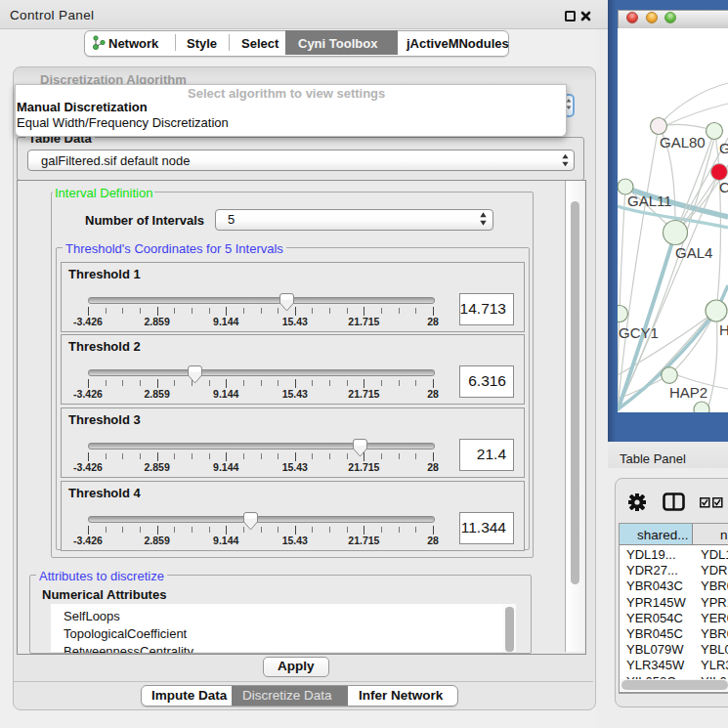 The image size is (728, 728). I want to click on svg-text: GCY1, so click(639, 332).